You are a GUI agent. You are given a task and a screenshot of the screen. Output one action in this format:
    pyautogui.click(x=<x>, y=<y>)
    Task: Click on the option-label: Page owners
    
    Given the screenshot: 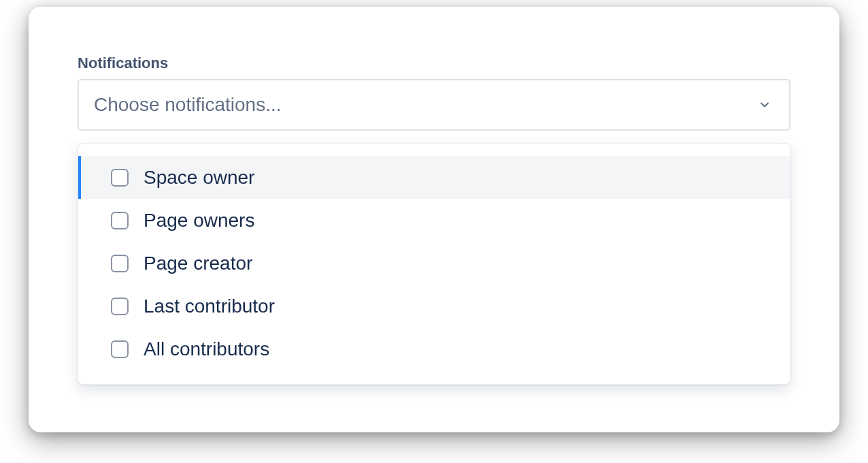 What is the action you would take?
    pyautogui.click(x=199, y=221)
    